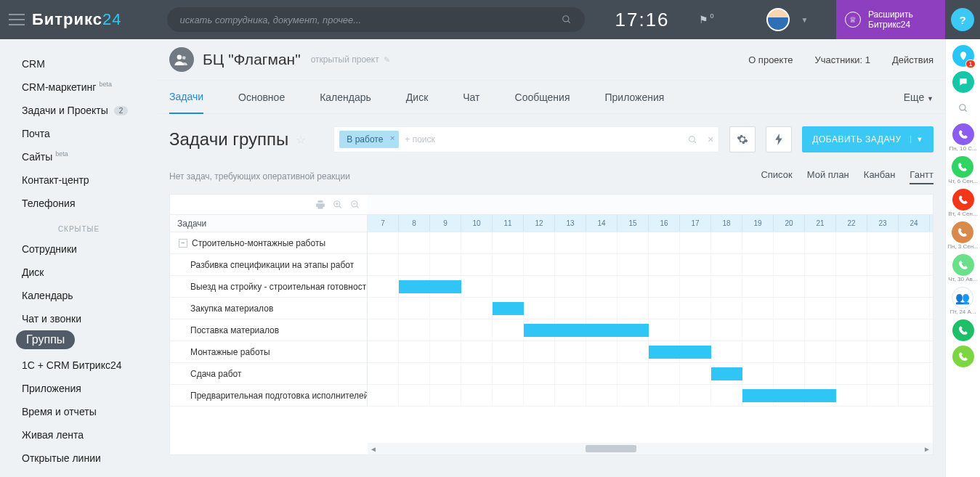 The width and height of the screenshot is (980, 477). What do you see at coordinates (417, 97) in the screenshot?
I see `tab: Диск` at bounding box center [417, 97].